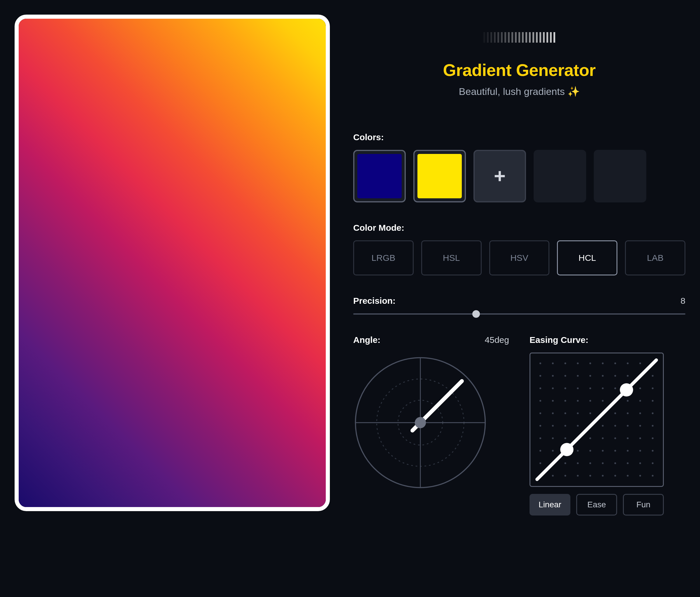 The height and width of the screenshot is (597, 700). What do you see at coordinates (597, 420) in the screenshot?
I see `easing-curve-editor` at bounding box center [597, 420].